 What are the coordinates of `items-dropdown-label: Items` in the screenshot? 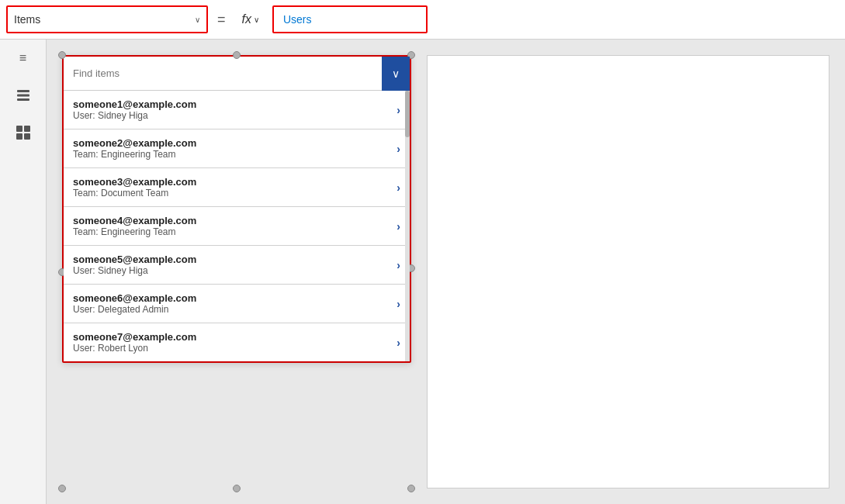 It's located at (27, 19).